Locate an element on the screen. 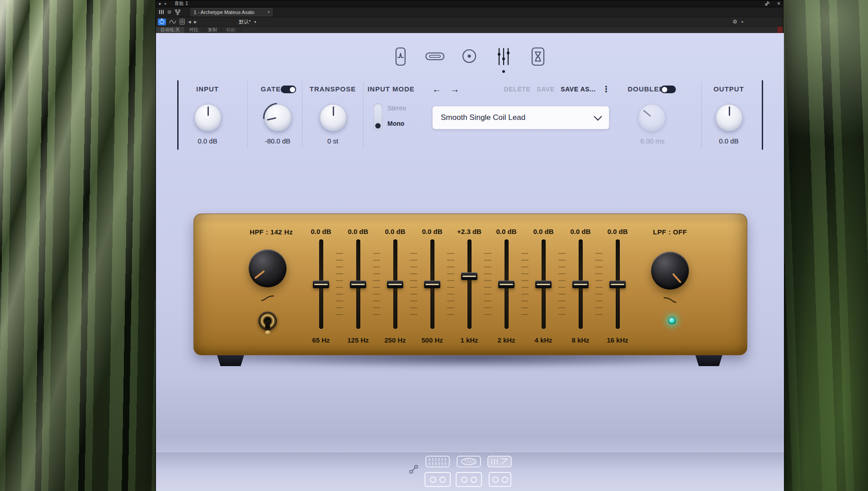 The width and height of the screenshot is (868, 491). slot-eq-icon is located at coordinates (500, 462).